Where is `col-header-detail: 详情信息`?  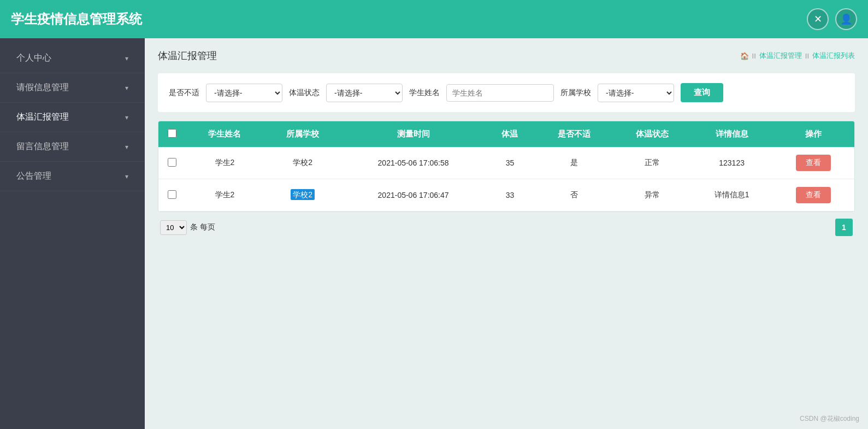
col-header-detail: 详情信息 is located at coordinates (732, 134).